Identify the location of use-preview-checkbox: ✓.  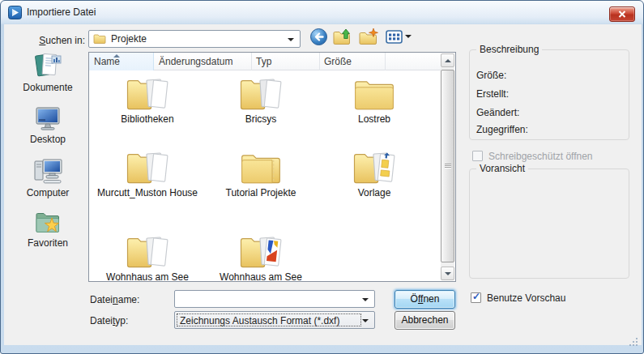
(476, 298).